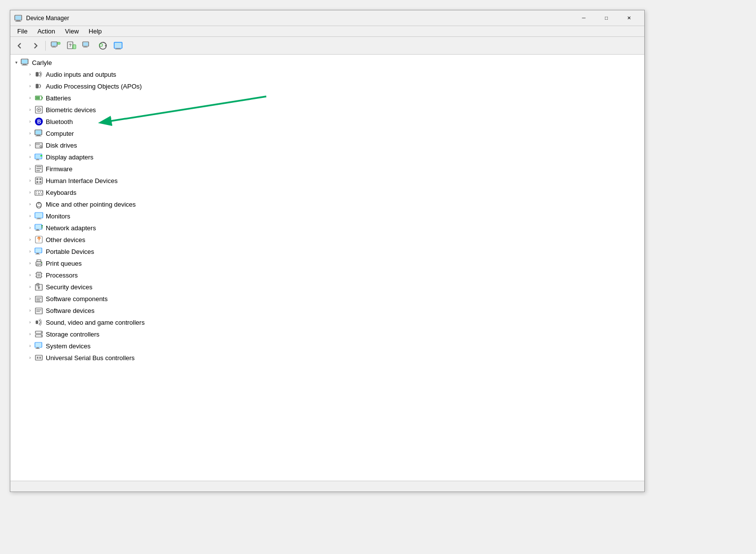 The image size is (756, 554). Describe the element at coordinates (71, 46) in the screenshot. I see `help-button: ?` at that location.